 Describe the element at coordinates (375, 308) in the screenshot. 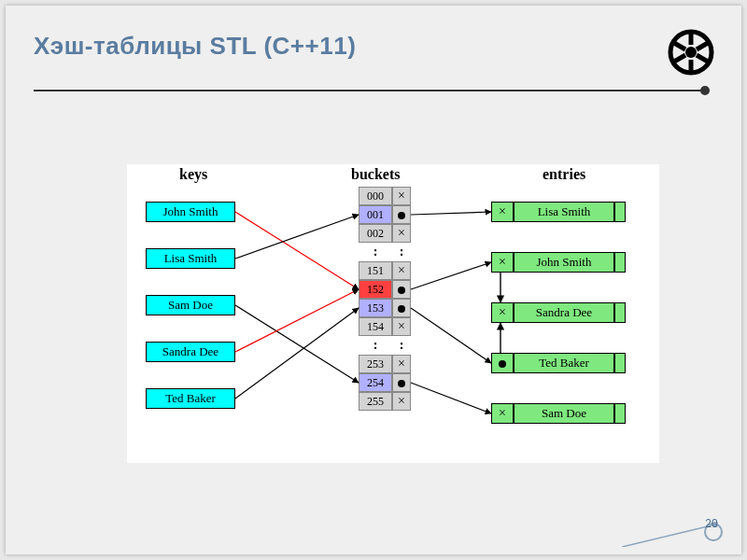

I see `bucket-index: 153` at that location.